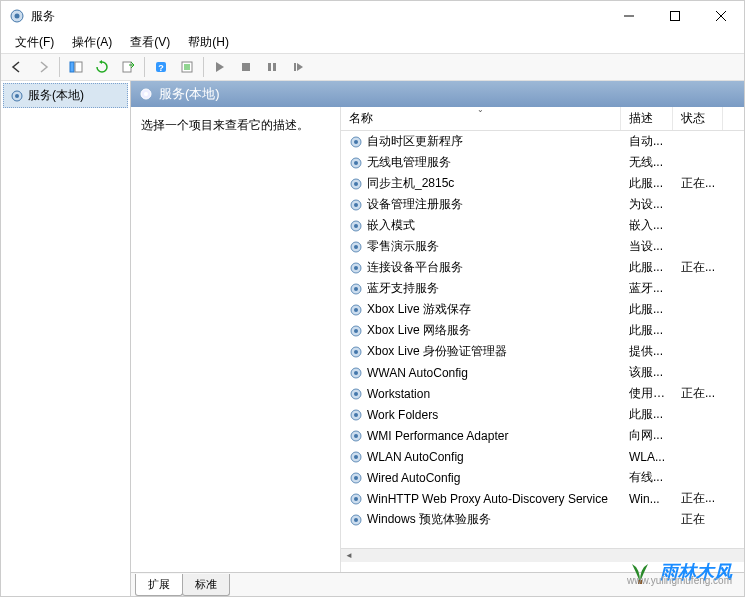 This screenshot has width=745, height=597. Describe the element at coordinates (92, 42) in the screenshot. I see `menu-action: 操作(A)` at that location.